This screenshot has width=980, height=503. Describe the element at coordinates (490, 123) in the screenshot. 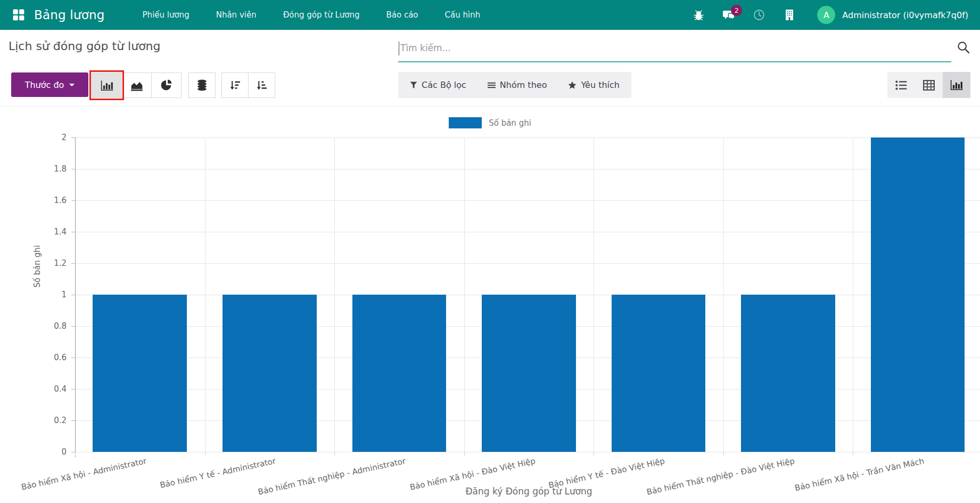

I see `chart-legend: Số bản ghi` at that location.